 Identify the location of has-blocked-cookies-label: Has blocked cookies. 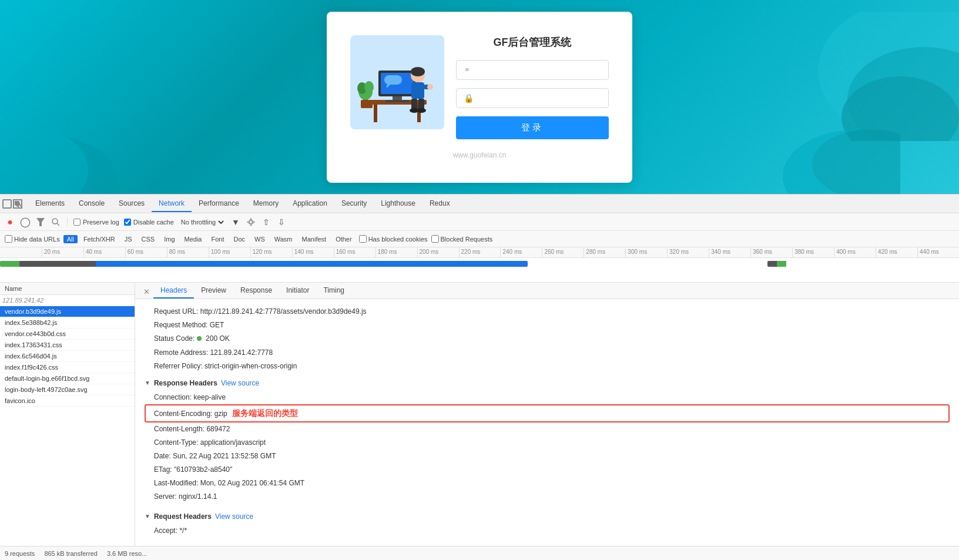
(394, 239).